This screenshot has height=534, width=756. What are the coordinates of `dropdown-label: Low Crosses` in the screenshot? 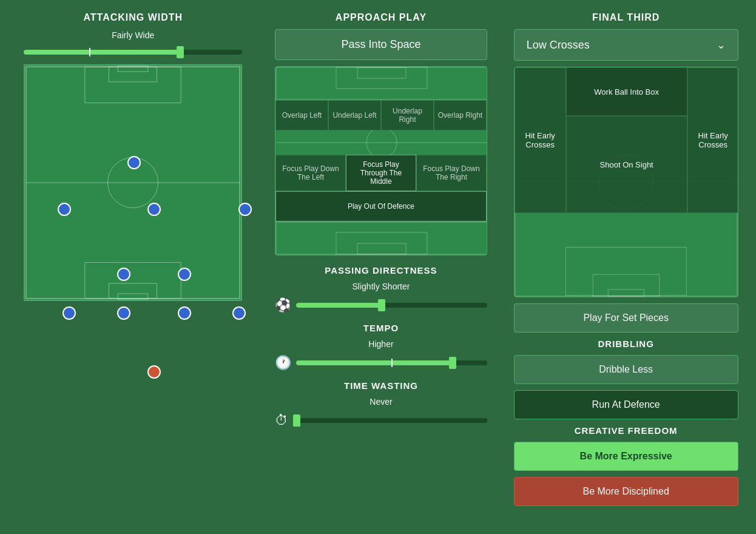 It's located at (558, 45).